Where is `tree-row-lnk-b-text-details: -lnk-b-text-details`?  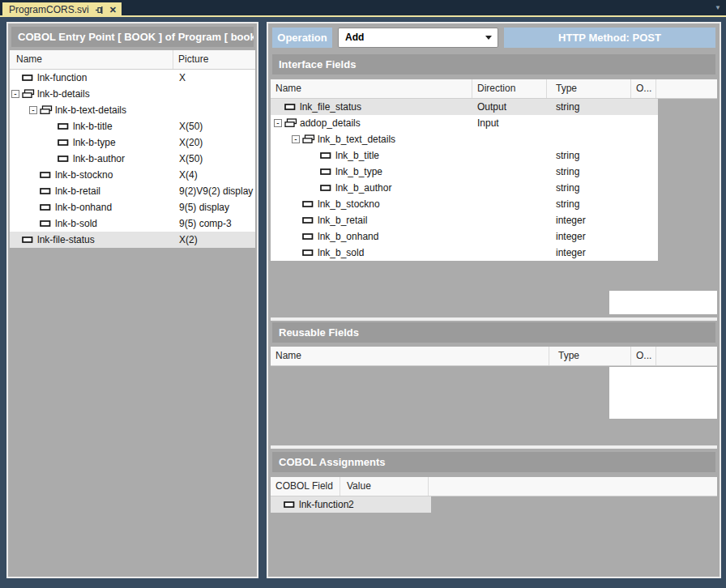 tree-row-lnk-b-text-details: -lnk-b-text-details is located at coordinates (133, 110).